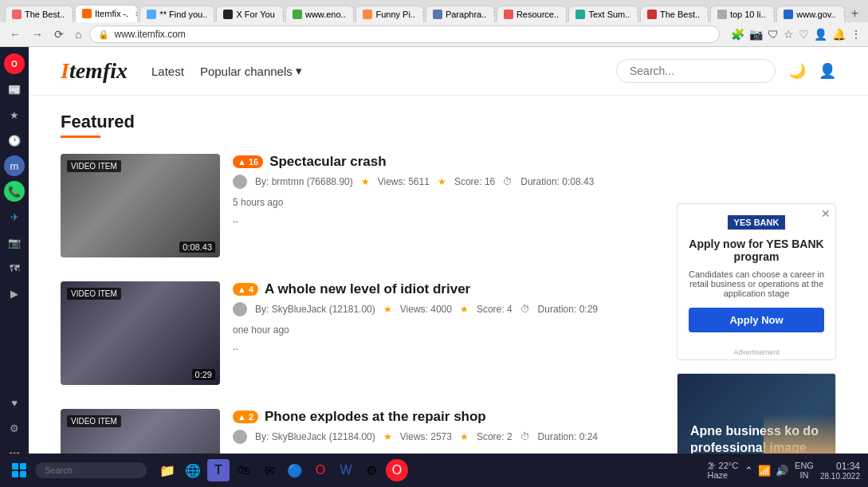 The height and width of the screenshot is (487, 868). Describe the element at coordinates (856, 34) in the screenshot. I see `menu-icon: ⋮` at that location.